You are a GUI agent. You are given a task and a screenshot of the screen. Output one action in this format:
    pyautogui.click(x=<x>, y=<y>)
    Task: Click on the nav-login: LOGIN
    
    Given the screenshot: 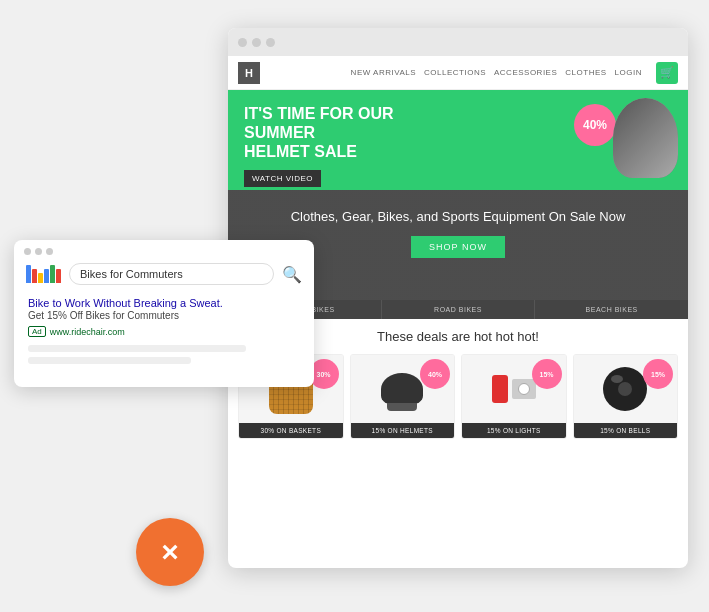 What is the action you would take?
    pyautogui.click(x=628, y=72)
    